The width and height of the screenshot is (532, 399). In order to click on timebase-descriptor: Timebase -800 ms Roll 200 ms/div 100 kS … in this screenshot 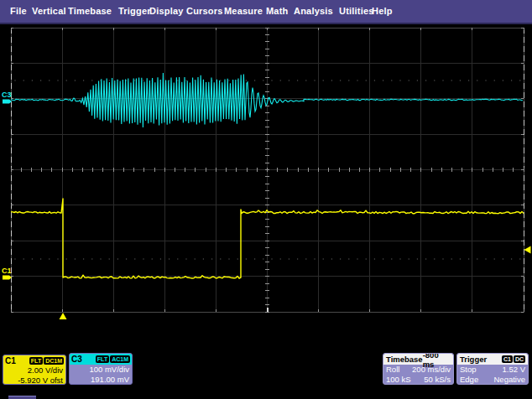, I will do `click(418, 369)`.